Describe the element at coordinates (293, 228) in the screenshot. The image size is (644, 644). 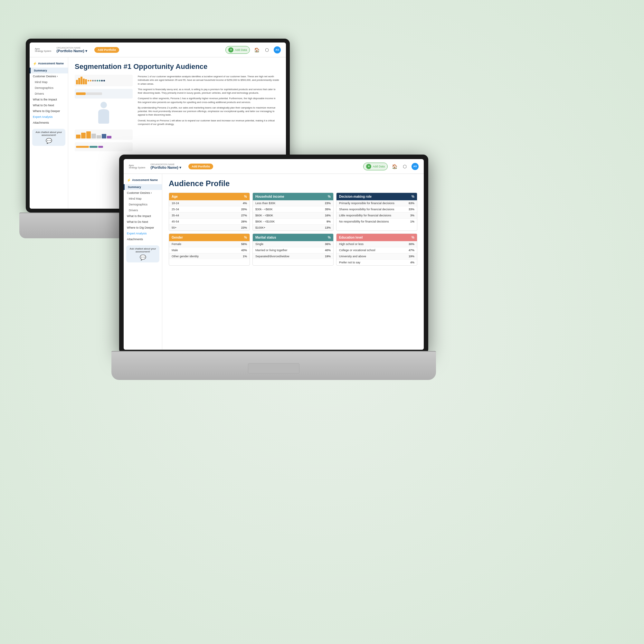
I see `front-table-income-row-5: $100K+ 13%` at that location.